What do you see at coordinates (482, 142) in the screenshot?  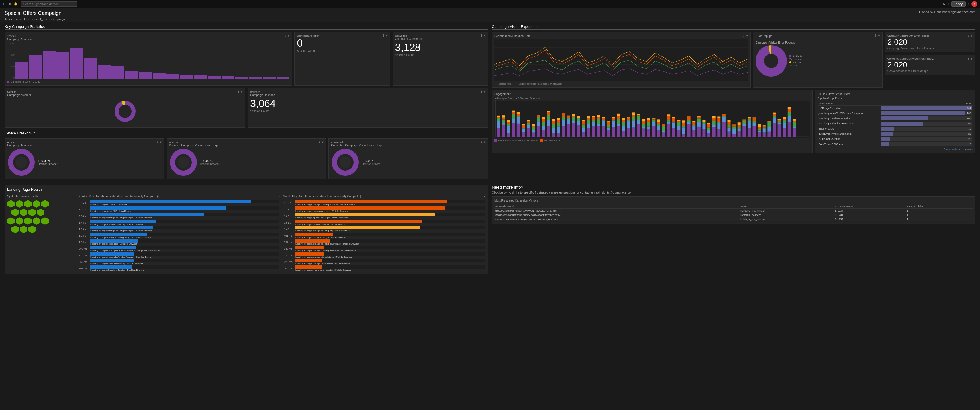 I see `info-icon8: ℹ` at bounding box center [482, 142].